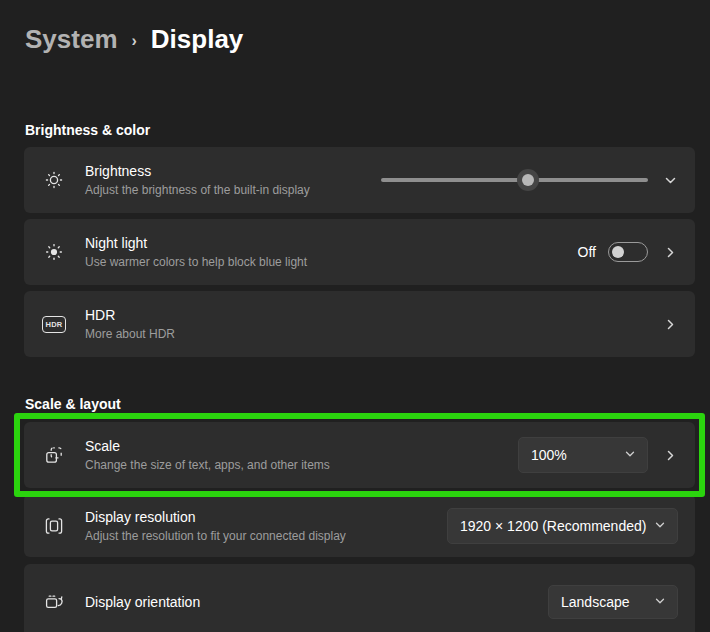  Describe the element at coordinates (596, 602) in the screenshot. I see `display-orientation-dropdown-value: Landscape` at that location.